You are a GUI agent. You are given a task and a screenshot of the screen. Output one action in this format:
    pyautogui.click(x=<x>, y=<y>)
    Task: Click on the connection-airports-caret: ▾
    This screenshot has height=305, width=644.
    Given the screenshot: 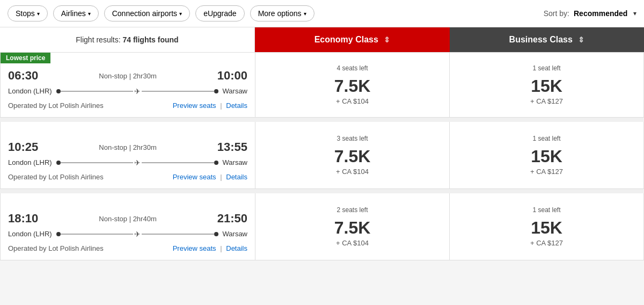 What is the action you would take?
    pyautogui.click(x=180, y=14)
    